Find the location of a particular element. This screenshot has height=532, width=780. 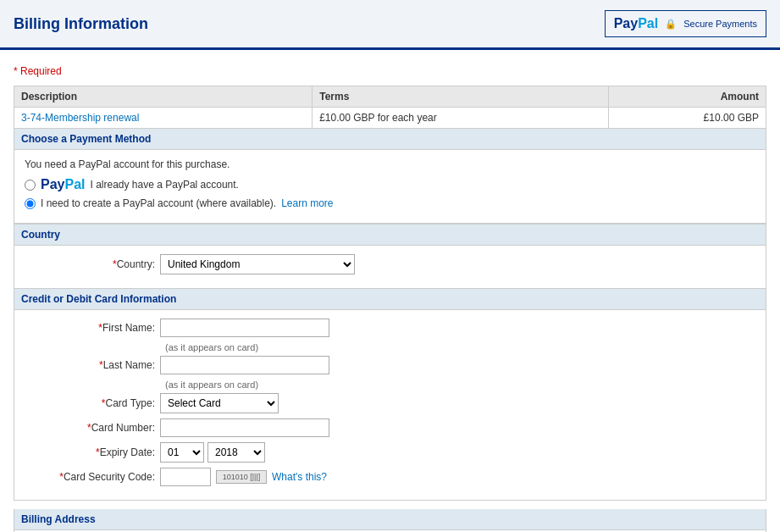

page-title: Billing Information is located at coordinates (81, 24).